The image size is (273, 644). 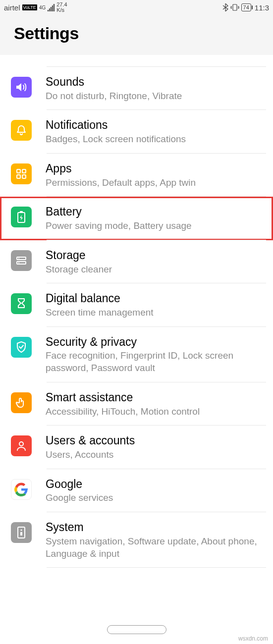 What do you see at coordinates (137, 88) in the screenshot?
I see `settings-item-sounds: Sounds Do not disturb, Ringtone, Vibrate` at bounding box center [137, 88].